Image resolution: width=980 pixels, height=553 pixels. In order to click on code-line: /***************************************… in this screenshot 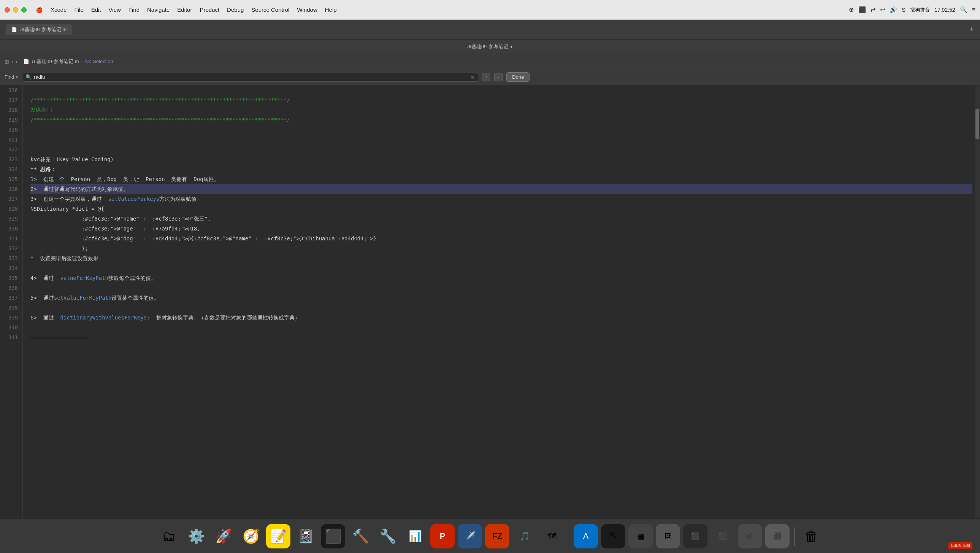, I will do `click(501, 120)`.